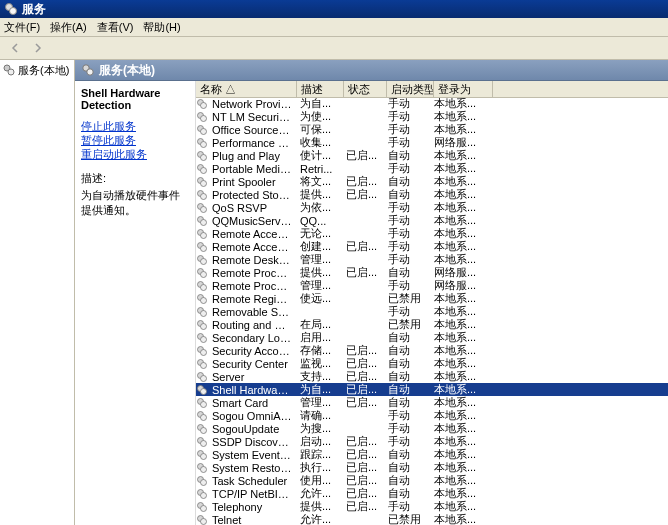 The image size is (668, 525). I want to click on menu-help: 帮助(H), so click(162, 28).